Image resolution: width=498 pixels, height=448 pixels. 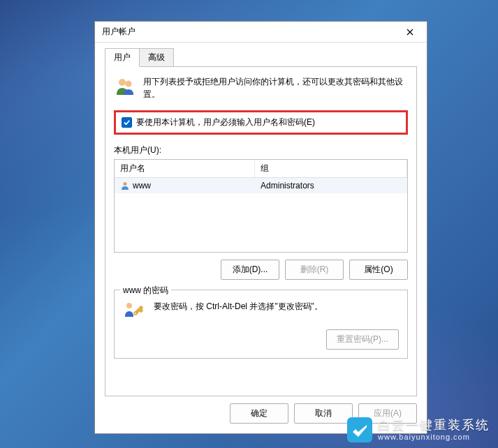 What do you see at coordinates (226, 123) in the screenshot?
I see `require-login-label: 要使用本计算机，用户必须输入用户名和密码(E)` at bounding box center [226, 123].